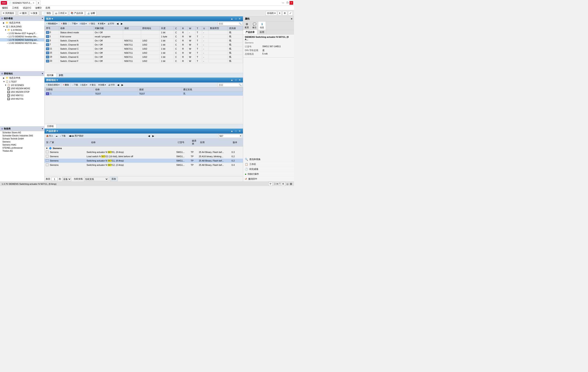 This screenshot has height=372, width=588. What do you see at coordinates (118, 85) in the screenshot?
I see `group-nav-back: ◀` at bounding box center [118, 85].